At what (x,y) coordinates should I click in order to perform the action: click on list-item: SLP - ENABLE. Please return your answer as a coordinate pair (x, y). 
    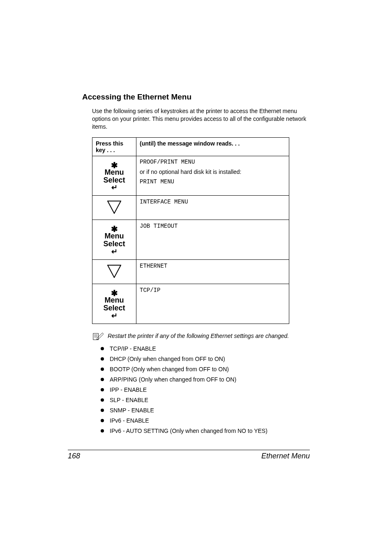
    Looking at the image, I should click on (205, 400).